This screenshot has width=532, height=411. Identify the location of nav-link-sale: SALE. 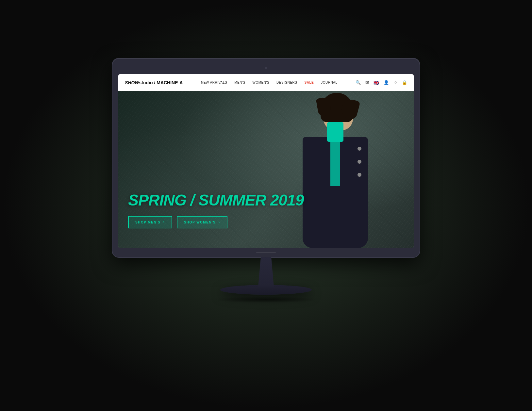
(309, 82).